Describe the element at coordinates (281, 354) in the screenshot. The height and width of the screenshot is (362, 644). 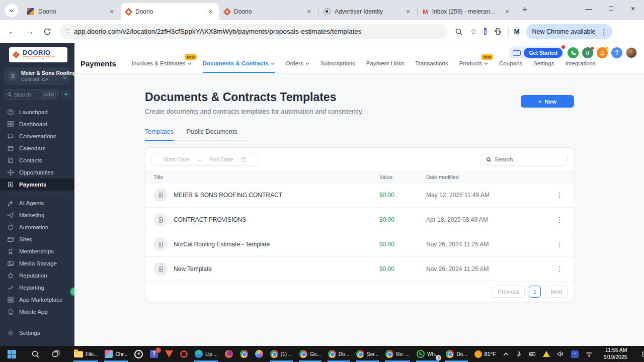
I see `taskbar-window-chrome-1: (1) ...` at that location.